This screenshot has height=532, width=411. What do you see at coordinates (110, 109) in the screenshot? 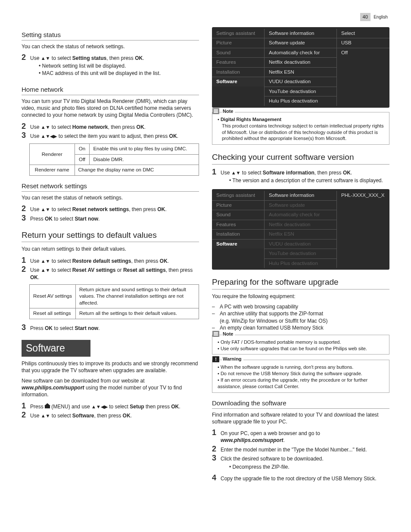
I see `text: You can turn your TV into Digital Media …` at bounding box center [110, 109].